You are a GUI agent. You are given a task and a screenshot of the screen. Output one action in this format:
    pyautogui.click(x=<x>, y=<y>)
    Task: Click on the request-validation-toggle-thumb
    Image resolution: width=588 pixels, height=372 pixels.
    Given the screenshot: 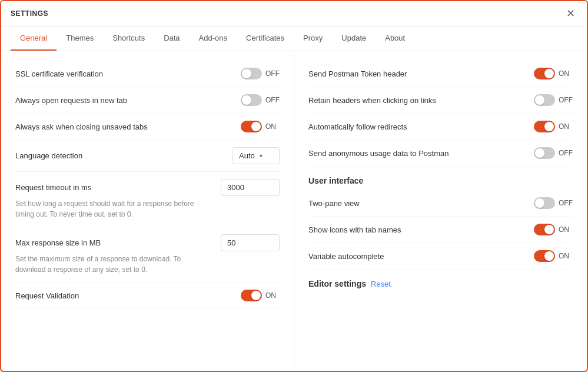 What is the action you would take?
    pyautogui.click(x=256, y=295)
    